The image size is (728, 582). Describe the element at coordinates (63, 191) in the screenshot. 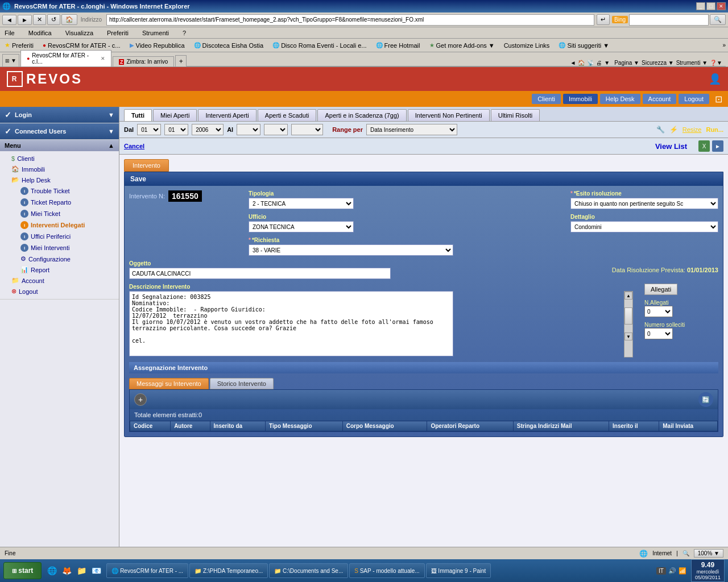

I see `sidebar-item-trouble-ticket: i Trouble Ticket` at that location.